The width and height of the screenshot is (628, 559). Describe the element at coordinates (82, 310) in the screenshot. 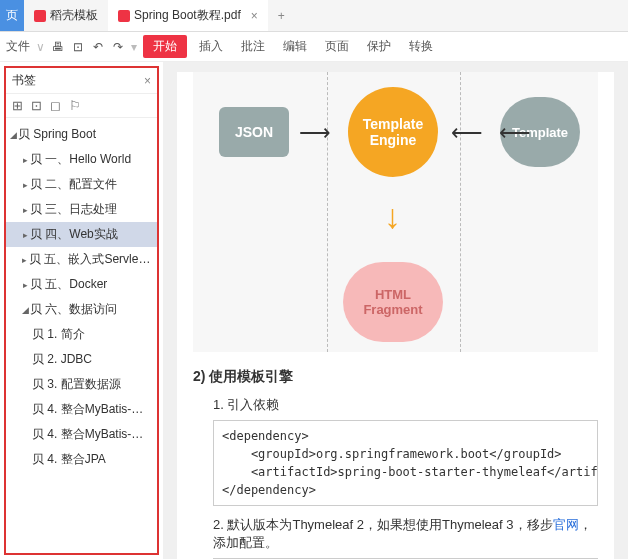

I see `tree-item: ◢贝 六、数据访问` at that location.